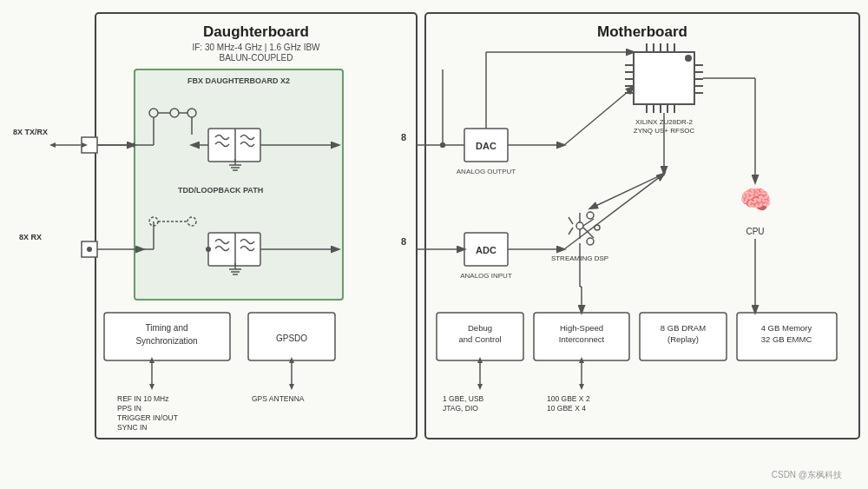  What do you see at coordinates (404, 241) in the screenshot?
I see `number-8-bottom: 8` at bounding box center [404, 241].